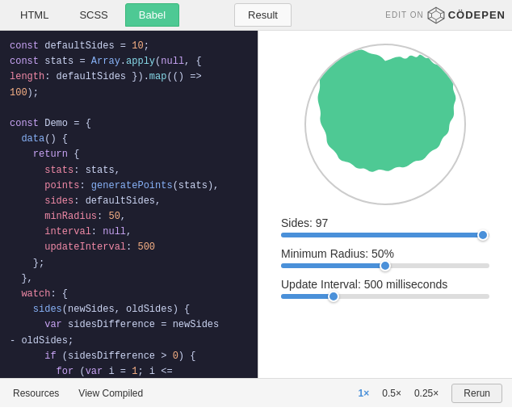 The height and width of the screenshot is (420, 512). What do you see at coordinates (263, 15) in the screenshot?
I see `tab-result: Result` at bounding box center [263, 15].